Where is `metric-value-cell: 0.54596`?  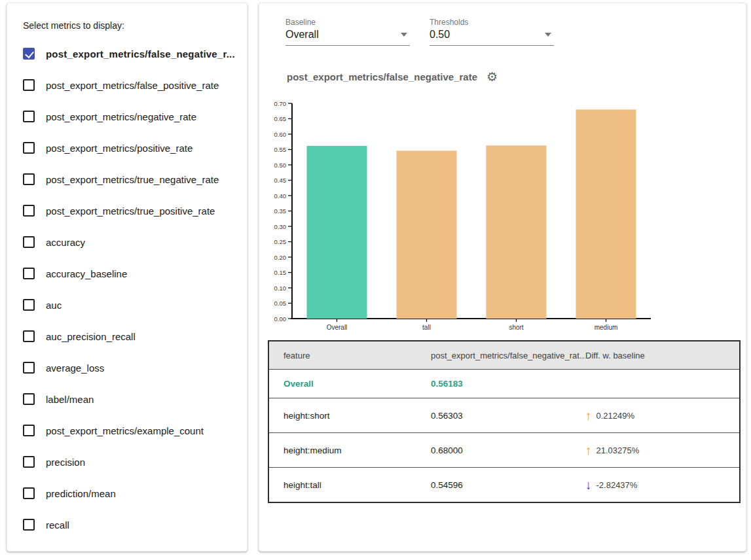 metric-value-cell: 0.54596 is located at coordinates (508, 485).